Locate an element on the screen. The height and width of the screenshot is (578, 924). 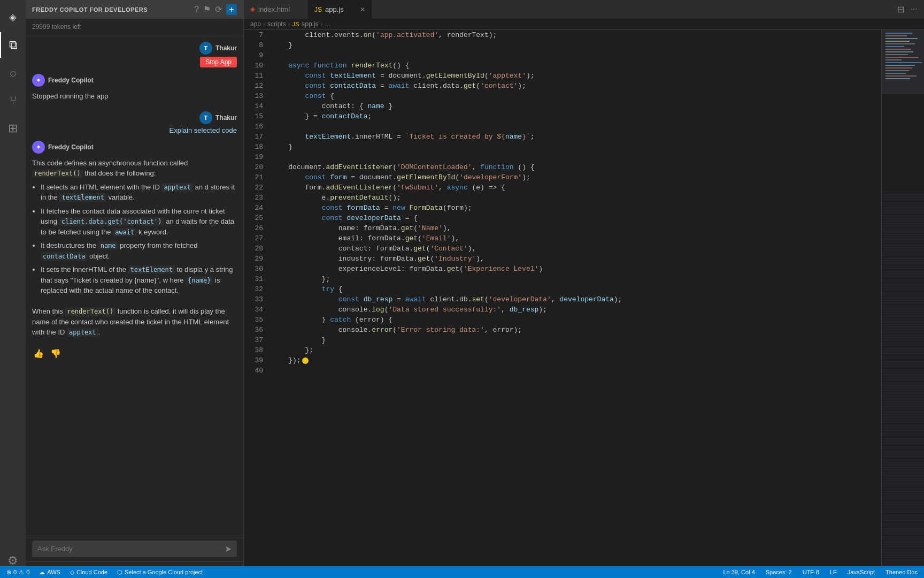
freddy-response-2: ✦ Freddy Copilot This code defines an as… is located at coordinates (135, 250).